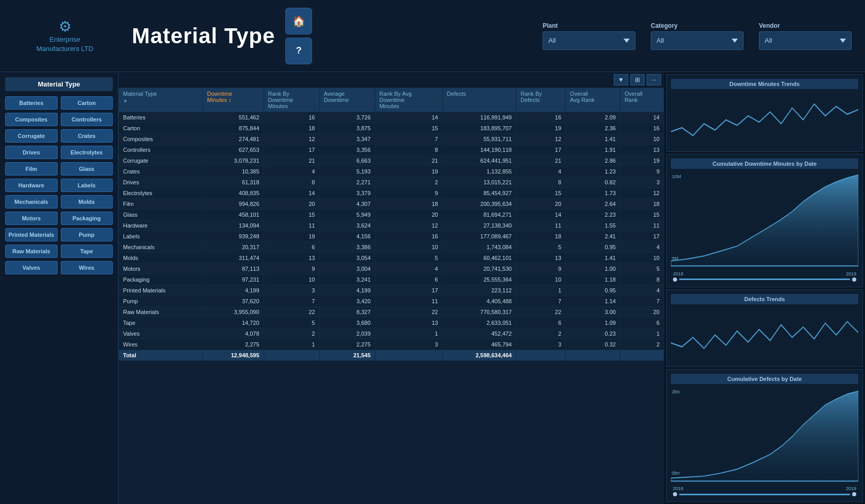 This screenshot has height=504, width=865. Describe the element at coordinates (765, 436) in the screenshot. I see `cumulative-defects-chart: Cumulative Defects by Date 2bn 0bn 2018` at that location.